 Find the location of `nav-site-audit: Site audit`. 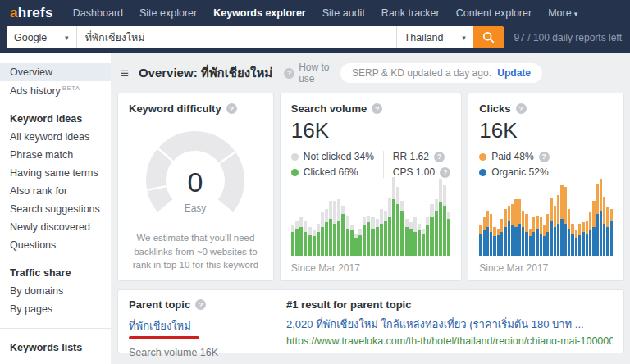

nav-site-audit: Site audit is located at coordinates (344, 13).